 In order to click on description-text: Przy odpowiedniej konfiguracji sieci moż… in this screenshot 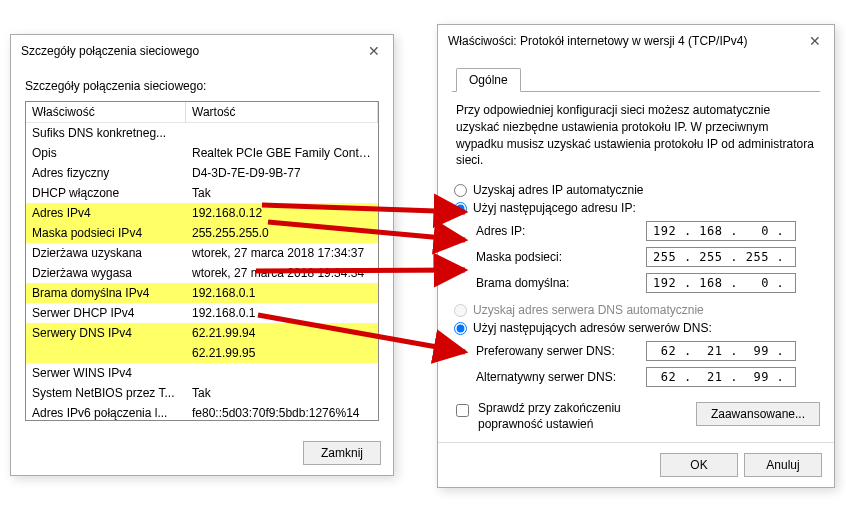, I will do `click(636, 136)`.